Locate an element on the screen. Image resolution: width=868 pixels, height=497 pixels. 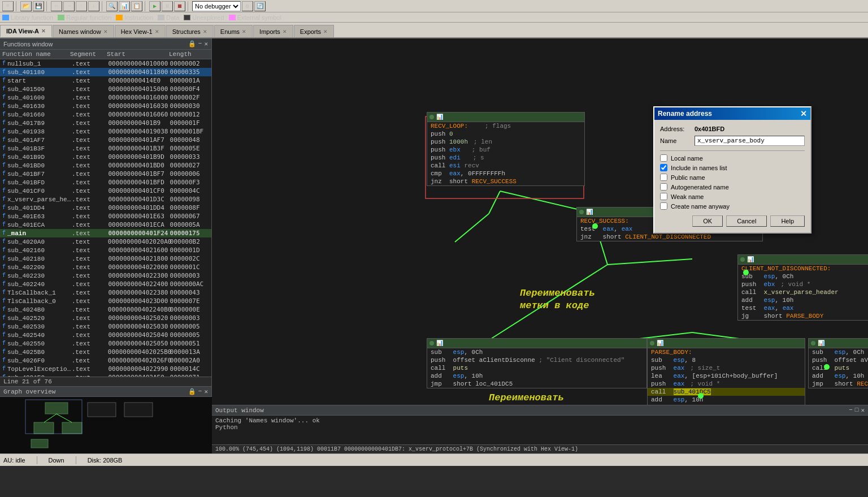
tab-ida-close: ✕ is located at coordinates (44, 31).